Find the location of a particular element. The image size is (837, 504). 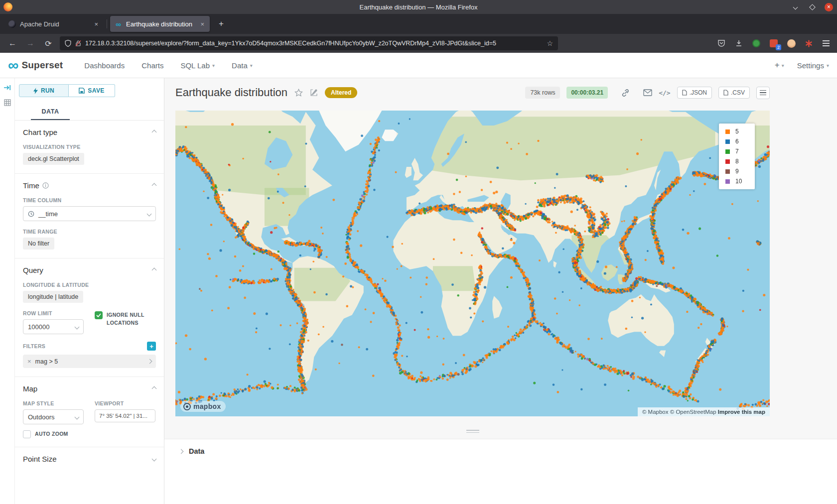

new-item-menu: +▾ is located at coordinates (779, 65).